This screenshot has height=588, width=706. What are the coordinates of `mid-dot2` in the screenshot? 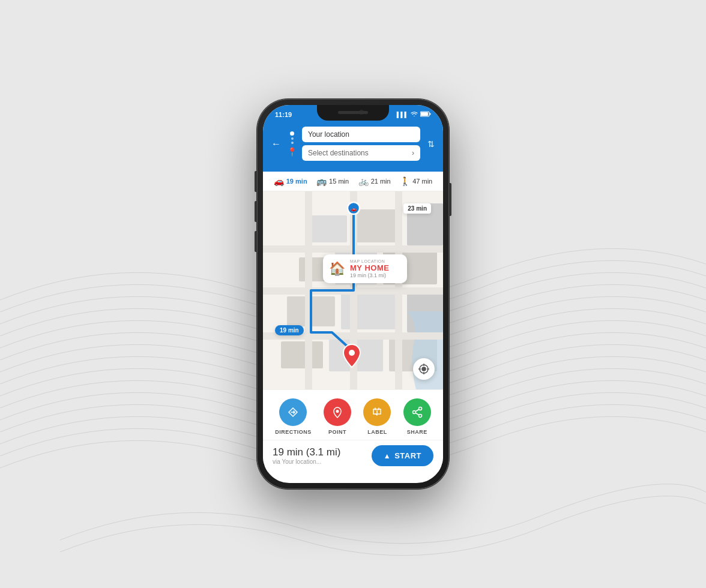 It's located at (292, 143).